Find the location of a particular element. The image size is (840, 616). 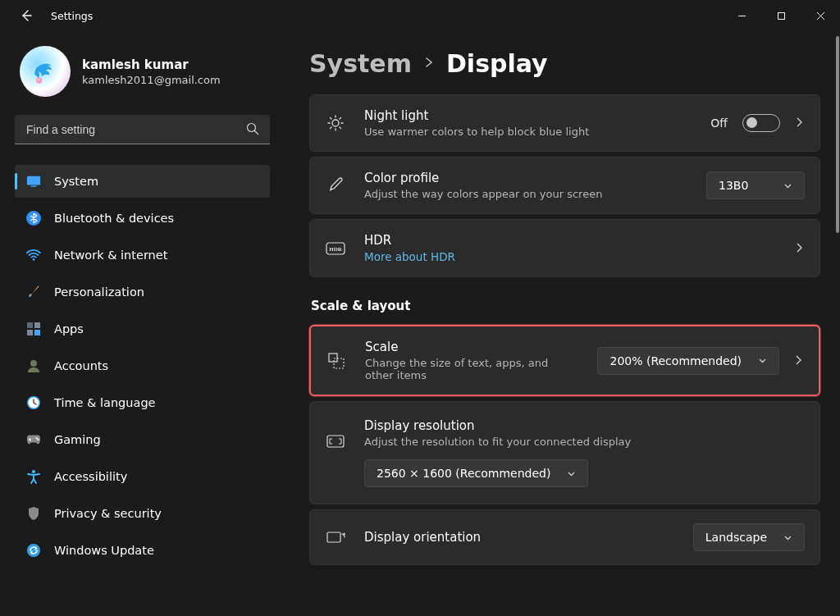

section-scale-layout: Scale & layout is located at coordinates (566, 306).